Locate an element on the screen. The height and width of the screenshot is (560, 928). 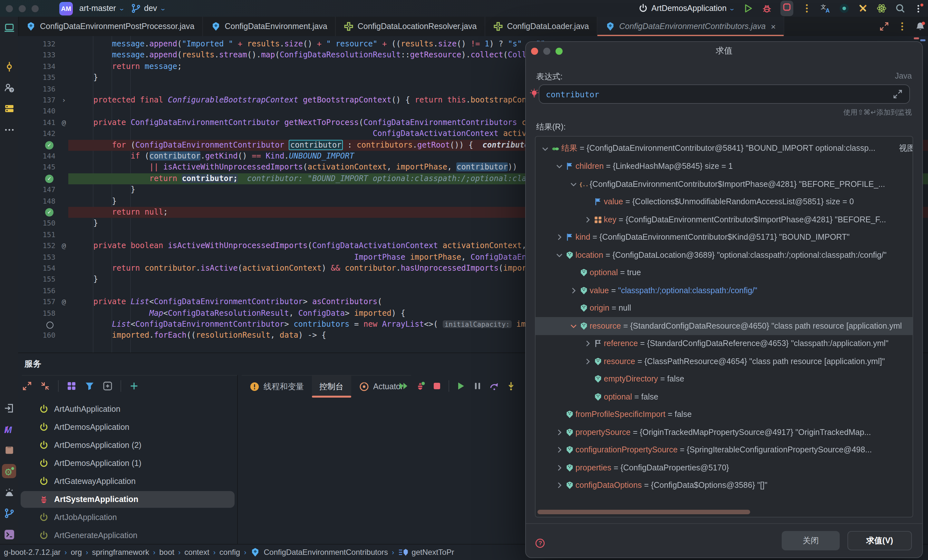
service-item-ArtGenerateApplication: ArtGenerateApplication is located at coordinates (128, 536).